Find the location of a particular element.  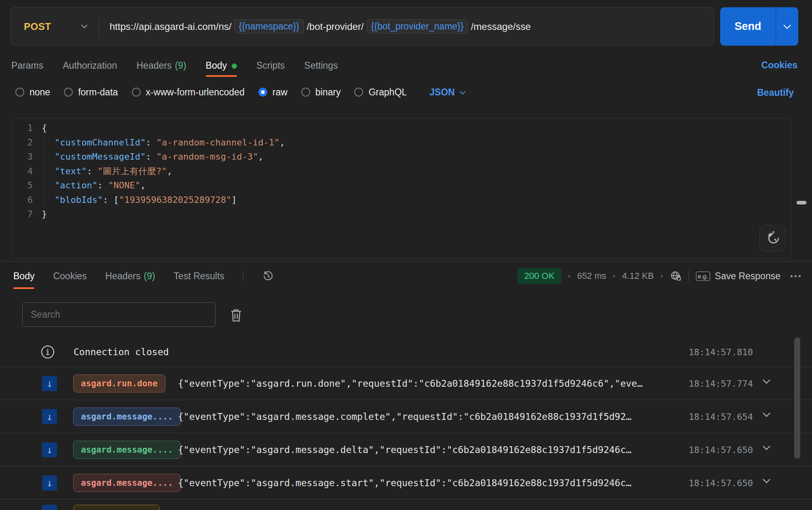

tab-label: Test Results is located at coordinates (199, 276).